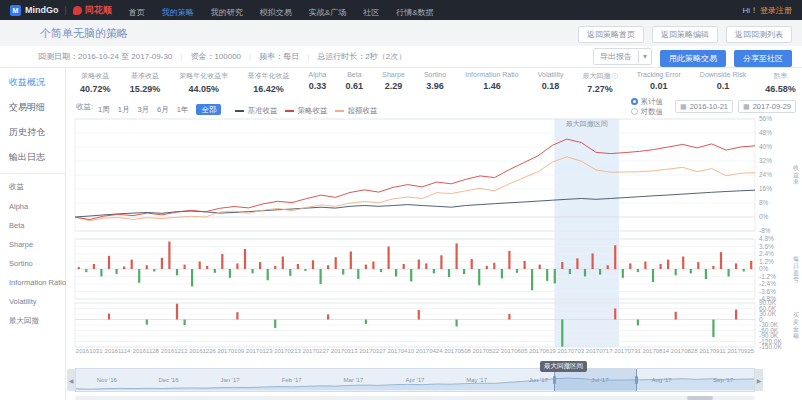 This screenshot has height=400, width=802. I want to click on timeline-navigator: ◀ ▶ Nov '16Dec '16Jan '17Feb '17Mar '17A…, so click(415, 380).